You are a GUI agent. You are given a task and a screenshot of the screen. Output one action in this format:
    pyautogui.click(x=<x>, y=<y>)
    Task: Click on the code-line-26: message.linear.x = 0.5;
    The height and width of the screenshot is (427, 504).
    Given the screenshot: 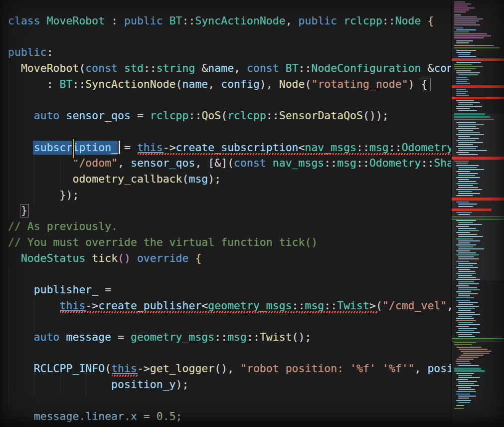 What is the action you would take?
    pyautogui.click(x=225, y=417)
    